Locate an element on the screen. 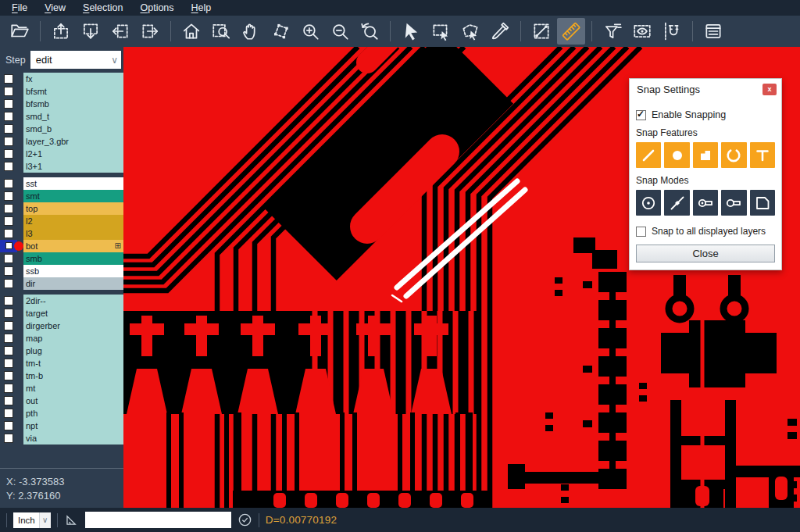  dialog-title-bar: Snap Settings x is located at coordinates (705, 89).